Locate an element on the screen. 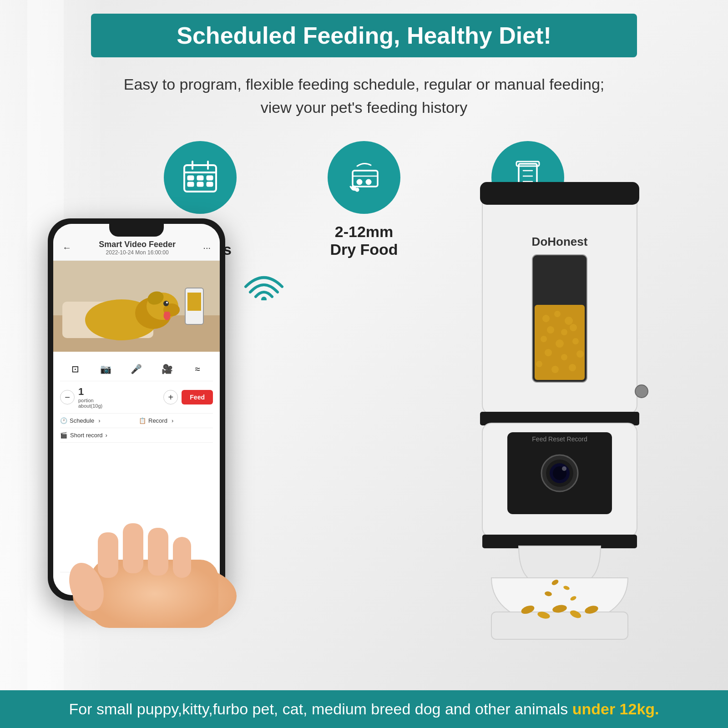 This screenshot has width=728, height=728. app-title: Smart Video Feeder is located at coordinates (137, 245).